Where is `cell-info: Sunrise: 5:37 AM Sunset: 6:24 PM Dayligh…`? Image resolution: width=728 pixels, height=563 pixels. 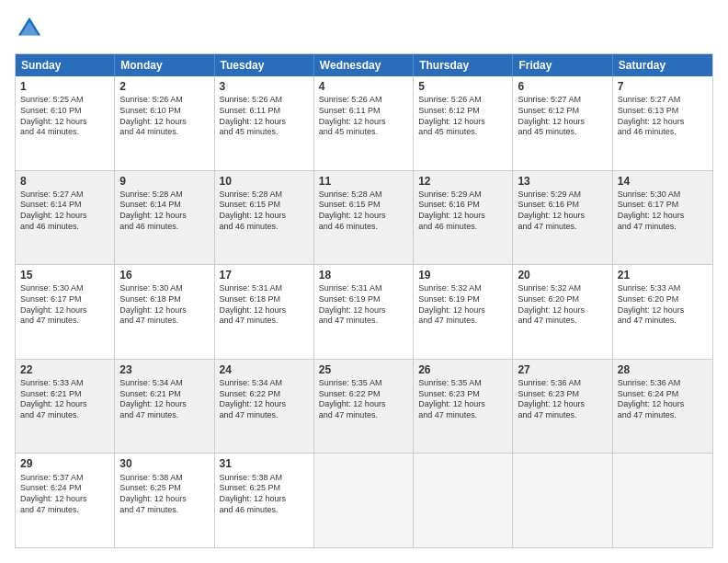 cell-info: Sunrise: 5:37 AM Sunset: 6:24 PM Dayligh… is located at coordinates (64, 495).